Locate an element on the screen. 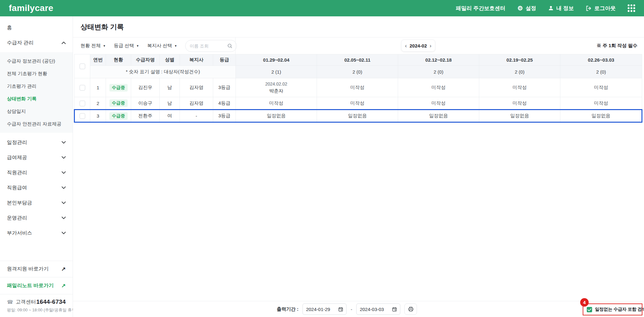  col-header-no: 연번 is located at coordinates (98, 60).